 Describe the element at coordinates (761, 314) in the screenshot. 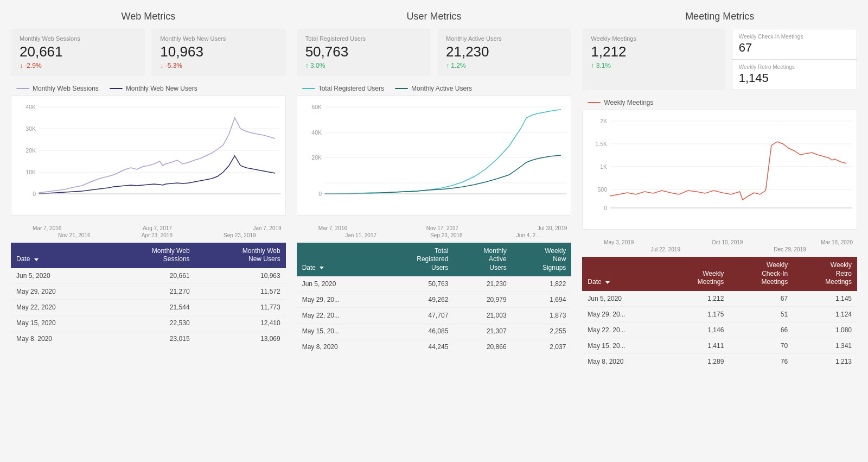

I see `meeting-row2-checkin: 51` at that location.